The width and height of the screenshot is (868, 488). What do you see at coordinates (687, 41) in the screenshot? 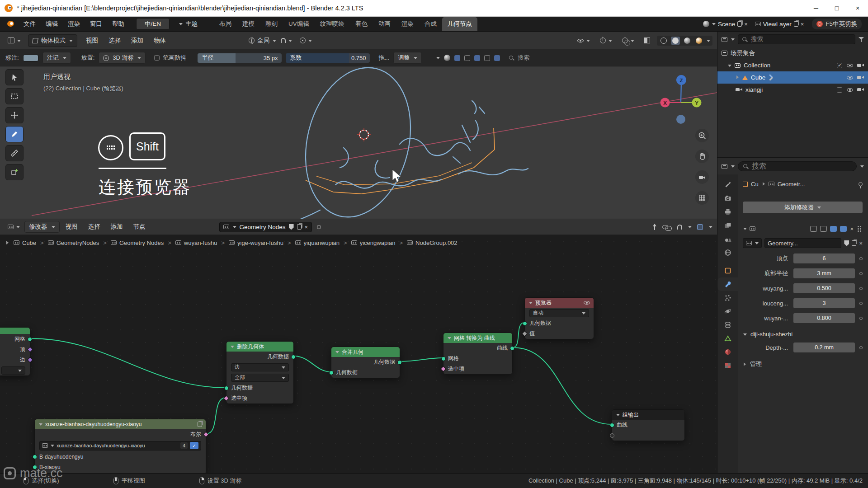
I see `shading-material` at bounding box center [687, 41].